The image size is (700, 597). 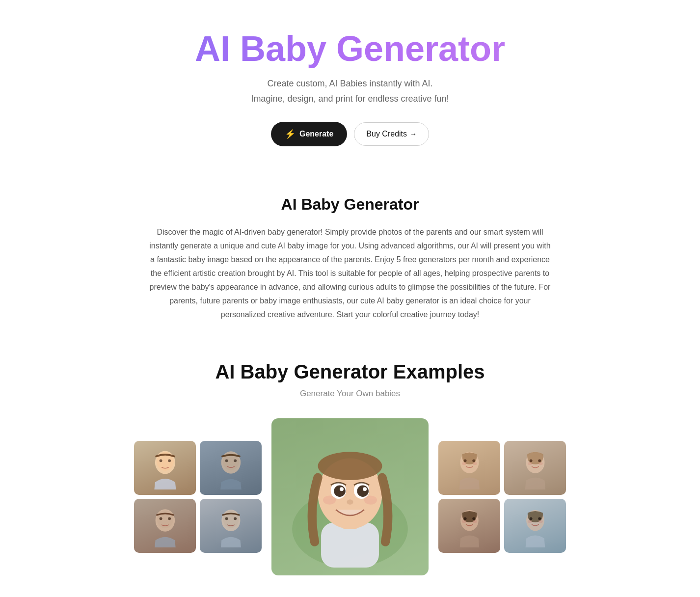 I want to click on generate-button: ⚡ Generate, so click(x=309, y=134).